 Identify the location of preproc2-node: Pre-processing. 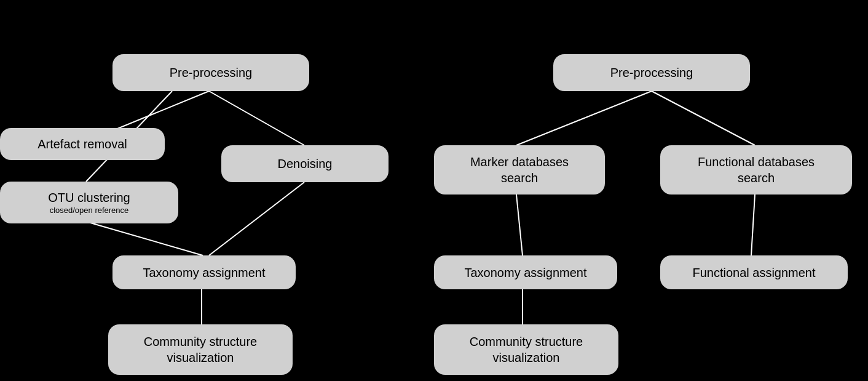
(652, 73).